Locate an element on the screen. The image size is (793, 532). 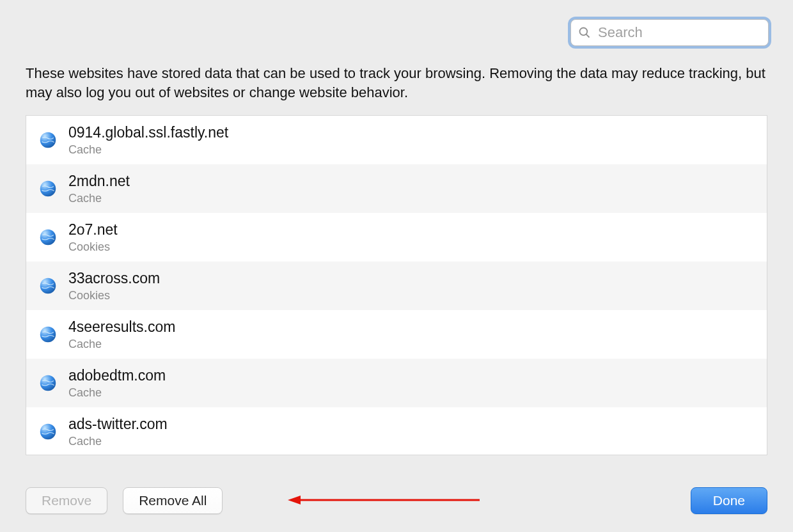
list-item: 2o7.net Cookies is located at coordinates (396, 237).